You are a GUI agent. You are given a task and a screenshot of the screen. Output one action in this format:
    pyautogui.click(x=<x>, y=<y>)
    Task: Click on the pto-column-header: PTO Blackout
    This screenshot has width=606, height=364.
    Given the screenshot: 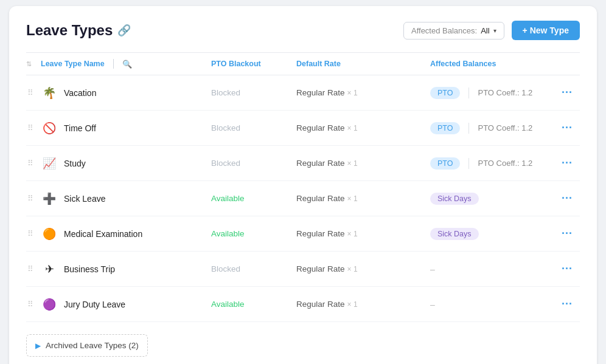 What is the action you would take?
    pyautogui.click(x=254, y=64)
    